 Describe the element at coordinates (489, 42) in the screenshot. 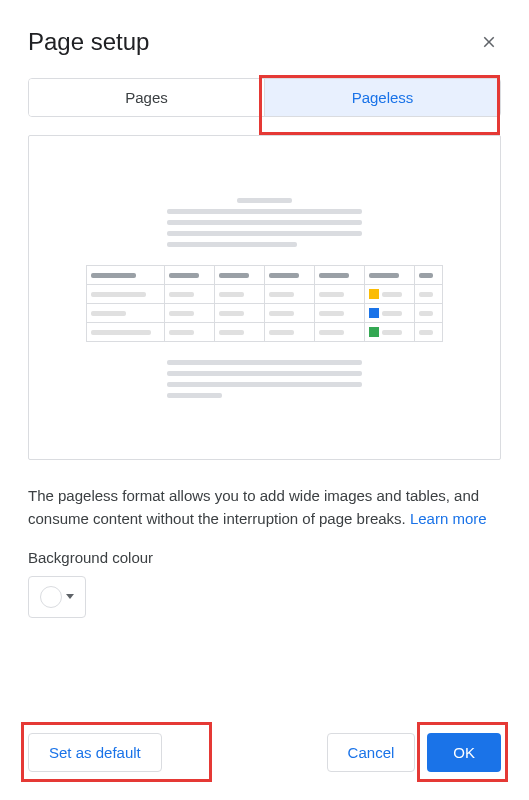

I see `close-icon` at that location.